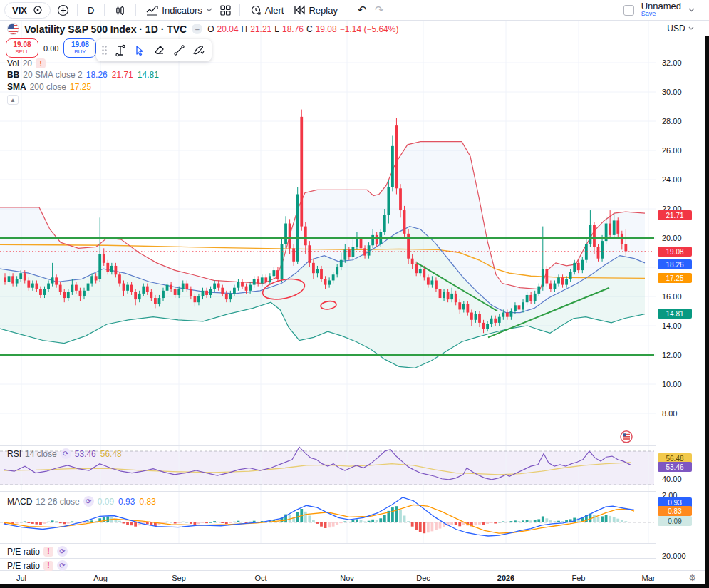 The width and height of the screenshot is (709, 588). Describe the element at coordinates (628, 10) in the screenshot. I see `layout-checkbox` at that location.